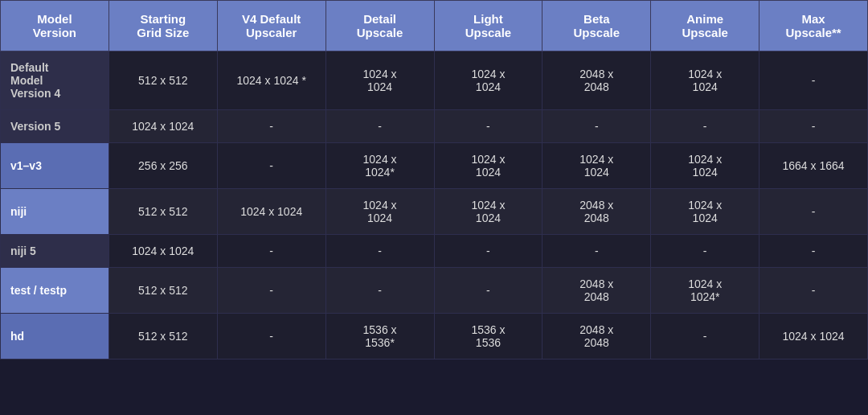 Image resolution: width=868 pixels, height=415 pixels. Describe the element at coordinates (272, 80) in the screenshot. I see `cell-0-v4_default: 1024 x 1024 *` at that location.